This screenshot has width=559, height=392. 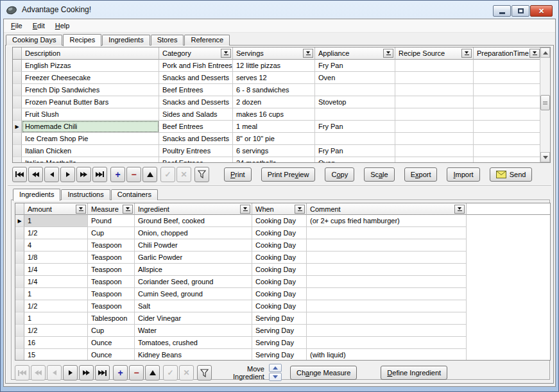 What do you see at coordinates (542, 11) in the screenshot?
I see `close-button: ✕` at bounding box center [542, 11].